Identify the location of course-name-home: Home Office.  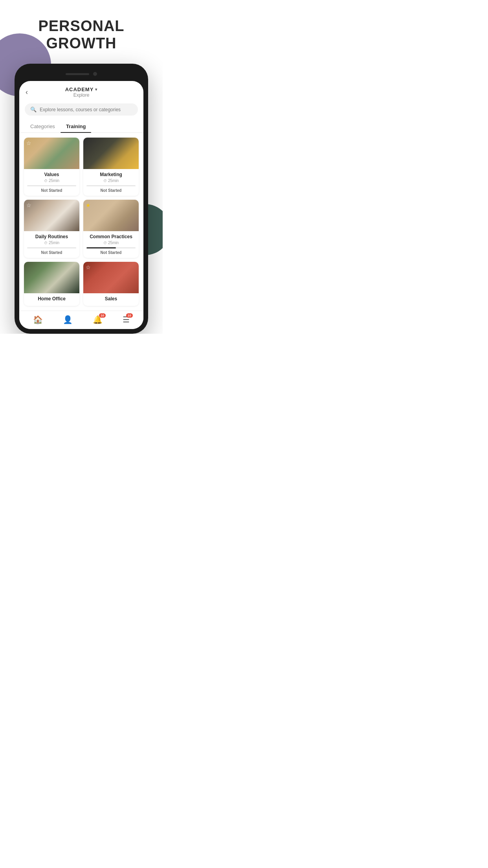
(52, 299).